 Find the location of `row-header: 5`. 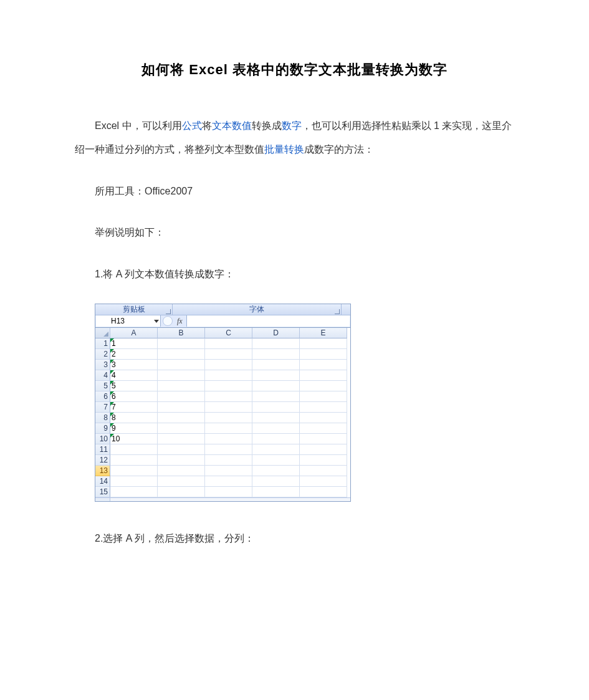

row-header: 5 is located at coordinates (103, 386).